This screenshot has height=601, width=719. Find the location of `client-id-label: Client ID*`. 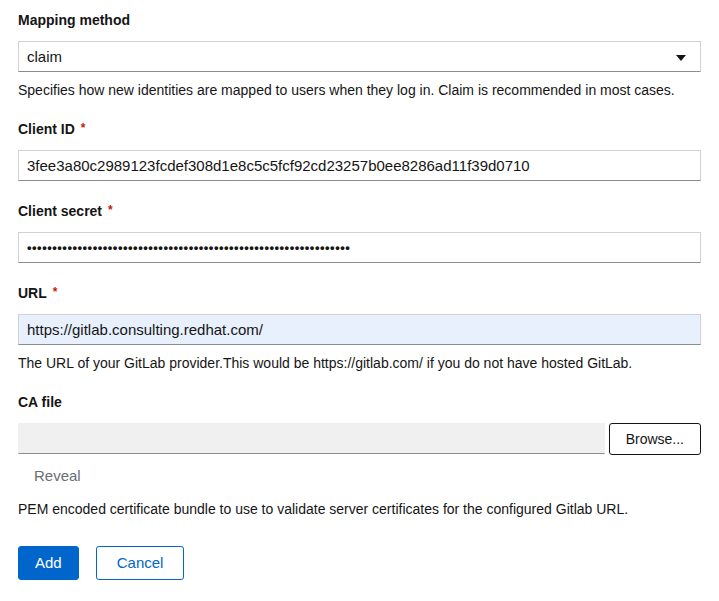

client-id-label: Client ID* is located at coordinates (360, 129).